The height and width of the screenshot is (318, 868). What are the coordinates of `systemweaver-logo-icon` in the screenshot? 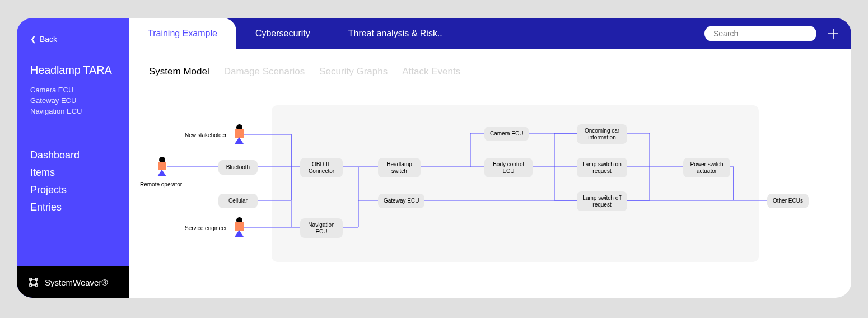 It's located at (34, 282).